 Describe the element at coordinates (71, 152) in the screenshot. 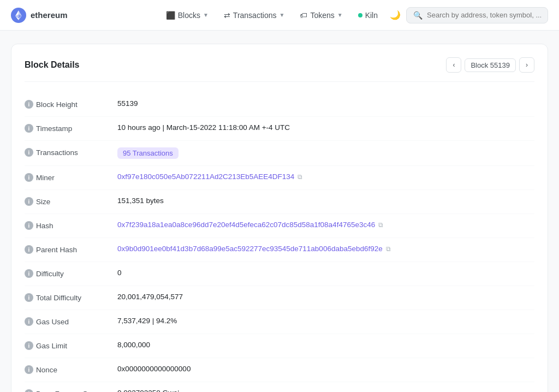

I see `label-transactions: iTransactions` at that location.